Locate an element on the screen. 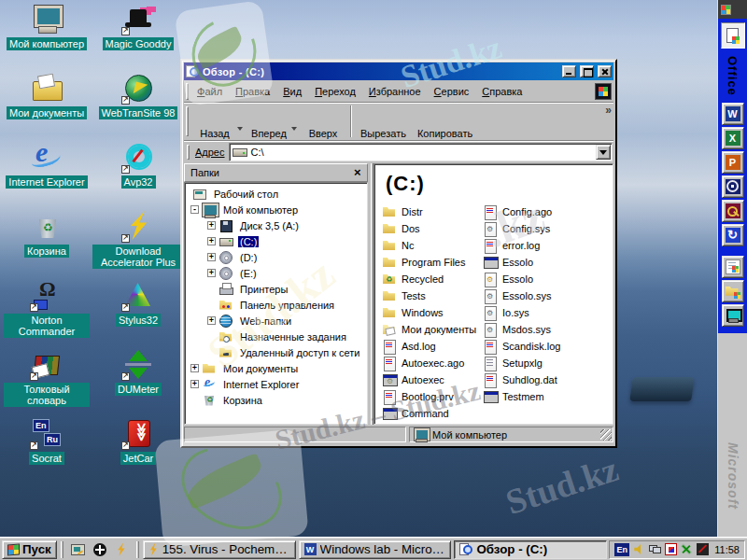  file-name: Tests is located at coordinates (414, 296).